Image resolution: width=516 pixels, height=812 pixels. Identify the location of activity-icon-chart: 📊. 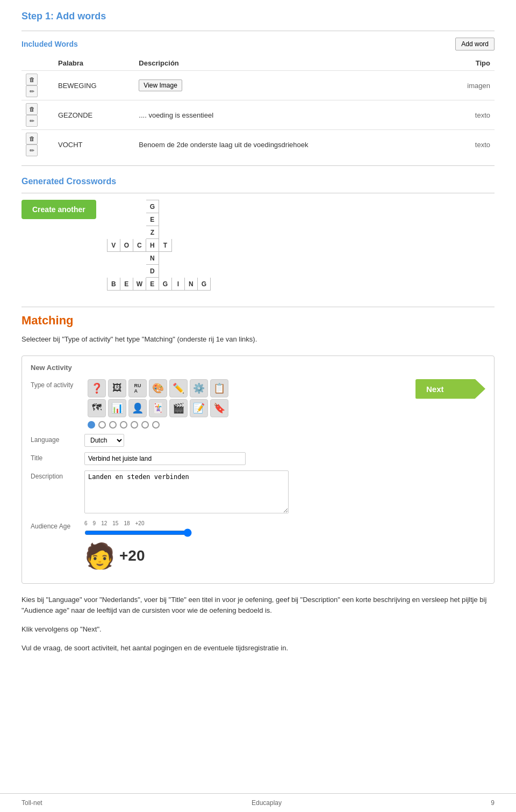
(117, 408).